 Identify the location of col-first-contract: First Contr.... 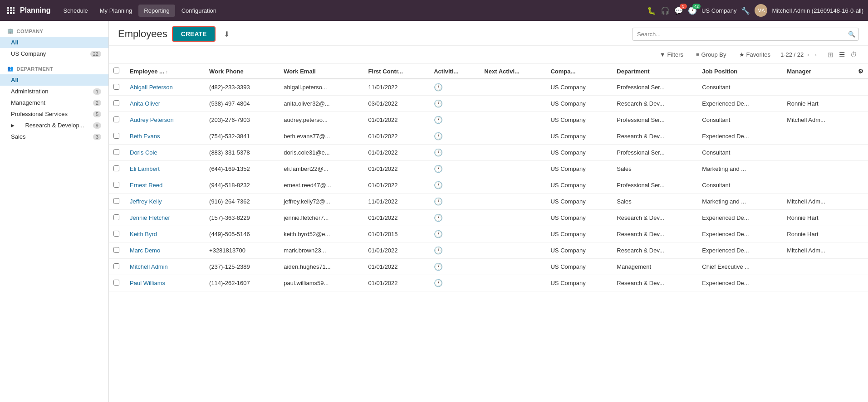
(397, 72).